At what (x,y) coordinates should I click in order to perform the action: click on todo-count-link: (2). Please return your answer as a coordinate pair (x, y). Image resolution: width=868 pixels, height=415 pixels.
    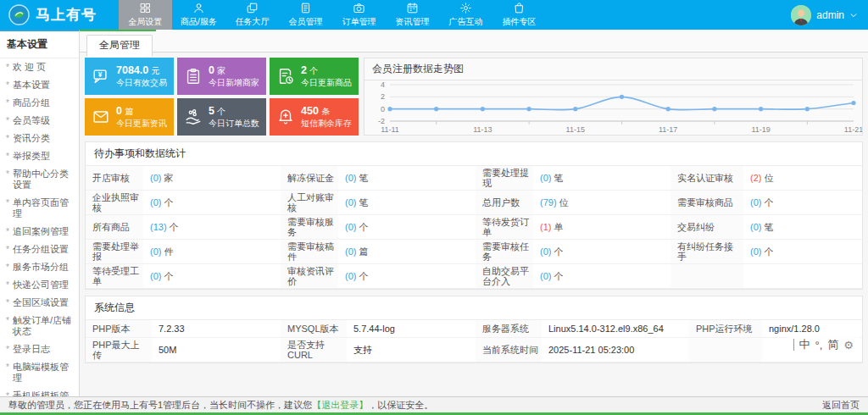
    Looking at the image, I should click on (756, 178).